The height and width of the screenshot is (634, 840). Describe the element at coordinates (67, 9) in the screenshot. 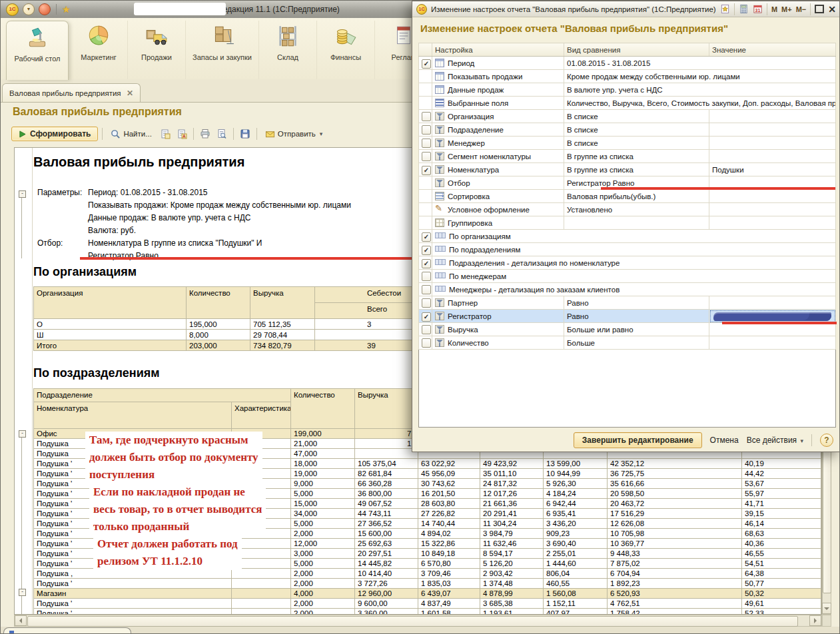

I see `favorites-star-icon: ★` at that location.